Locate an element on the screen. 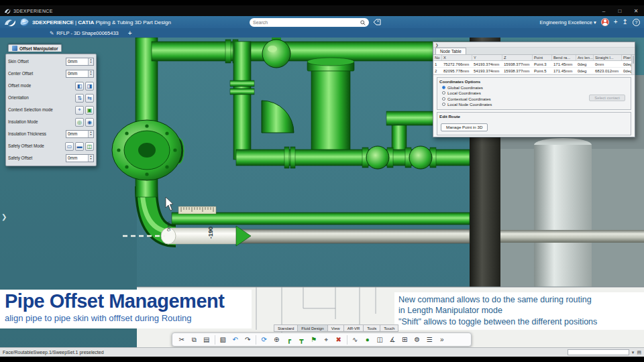 The width and height of the screenshot is (644, 362). safety-offset-input: 0mm▲▼ is located at coordinates (80, 158).